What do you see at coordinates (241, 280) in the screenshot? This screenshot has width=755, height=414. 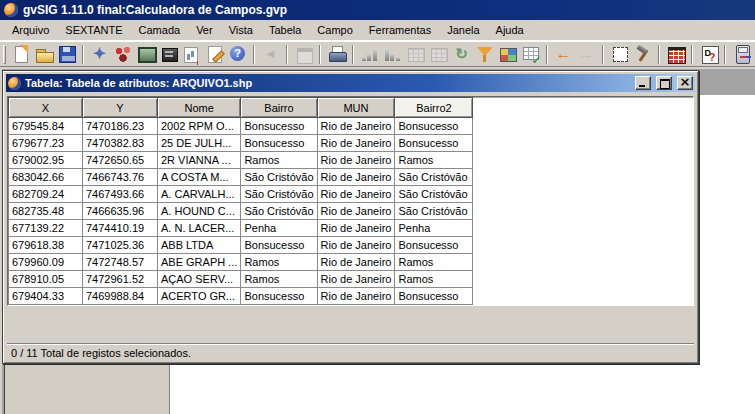 I see `table-row: 678910.057472961.52AÇAO SERV...RamosRio …` at bounding box center [241, 280].